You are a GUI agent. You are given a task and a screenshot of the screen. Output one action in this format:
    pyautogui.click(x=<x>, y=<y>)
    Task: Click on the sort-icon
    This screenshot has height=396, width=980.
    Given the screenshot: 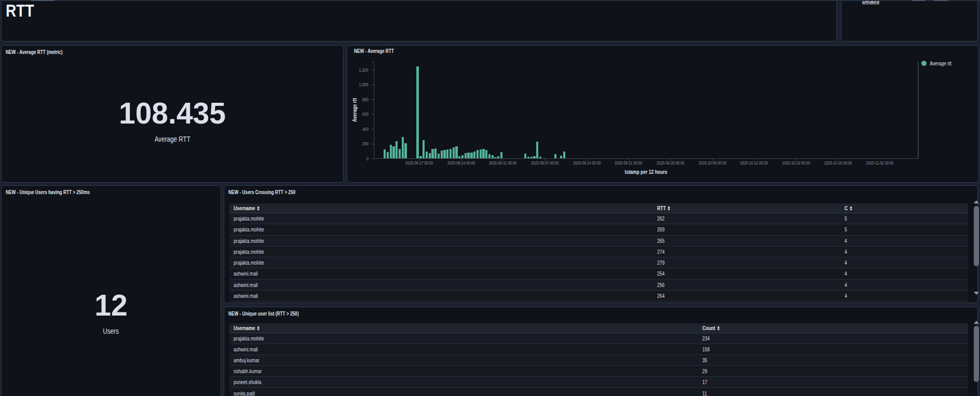 What is the action you would take?
    pyautogui.click(x=258, y=209)
    